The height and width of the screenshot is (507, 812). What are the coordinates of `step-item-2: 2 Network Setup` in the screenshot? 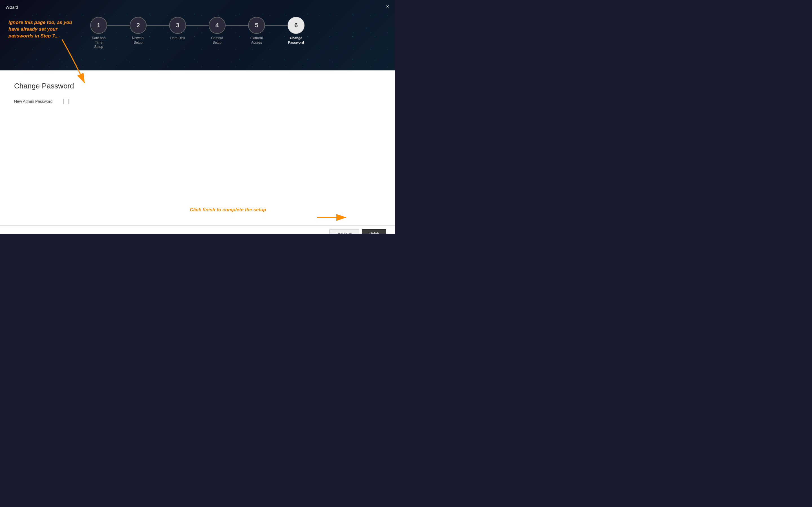 It's located at (138, 31).